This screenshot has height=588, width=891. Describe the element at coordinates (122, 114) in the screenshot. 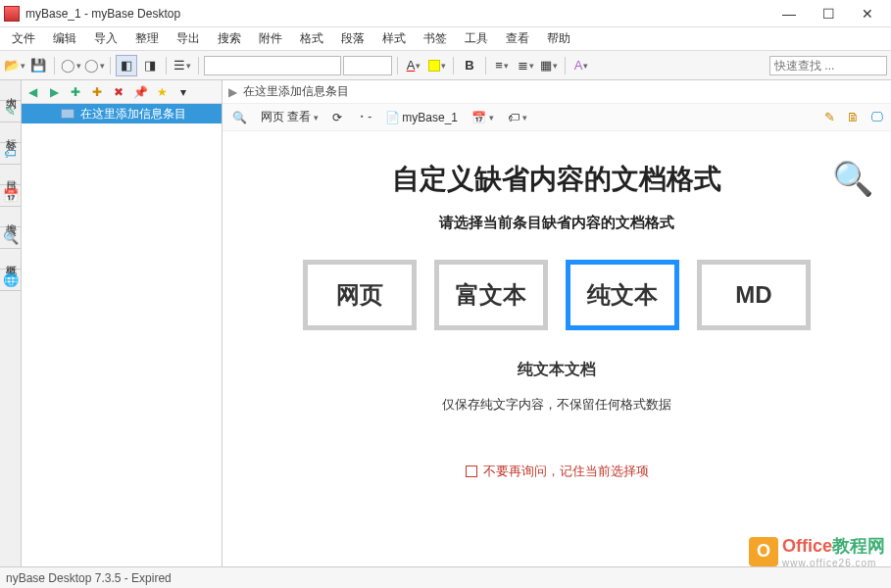

I see `tree-item: 在这里添加信息条目` at that location.